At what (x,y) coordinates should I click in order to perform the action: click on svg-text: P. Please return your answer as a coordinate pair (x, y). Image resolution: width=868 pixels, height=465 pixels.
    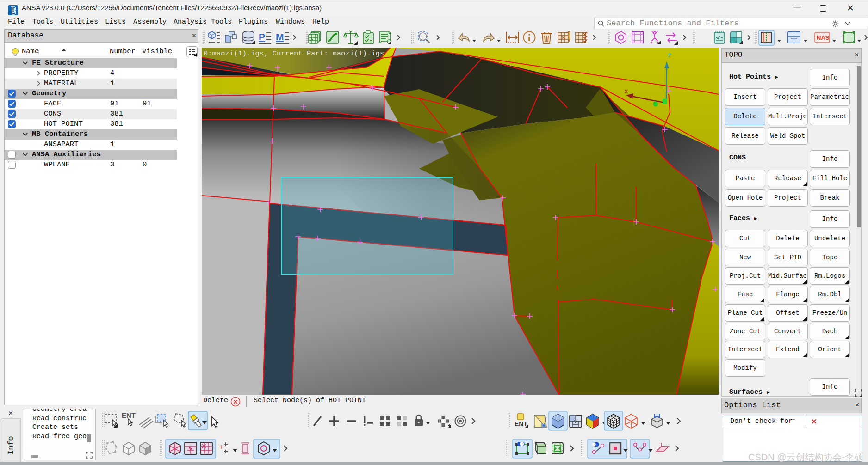
    Looking at the image, I should click on (262, 37).